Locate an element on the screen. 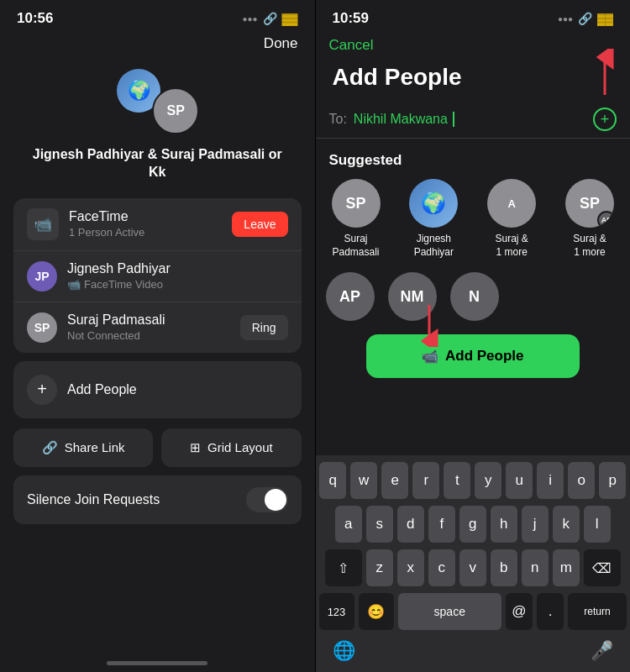  cancel-area: Cancel is located at coordinates (474, 45).